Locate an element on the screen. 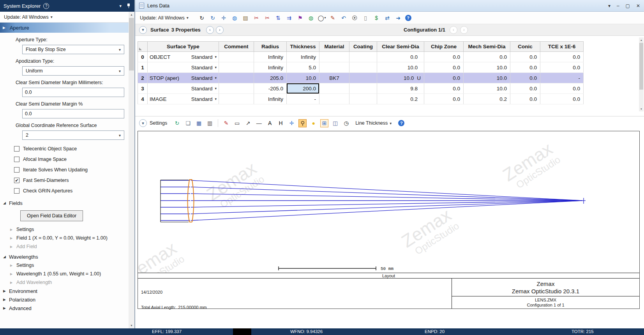  update-all-icon: ↻ is located at coordinates (213, 18).